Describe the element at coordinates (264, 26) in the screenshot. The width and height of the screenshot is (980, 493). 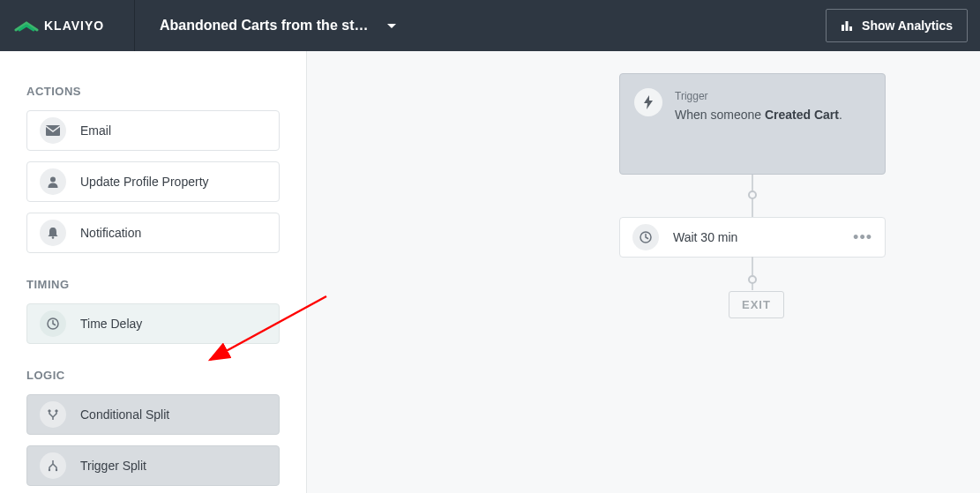
I see `flow-name-label: Abandoned Carts from the st…` at that location.